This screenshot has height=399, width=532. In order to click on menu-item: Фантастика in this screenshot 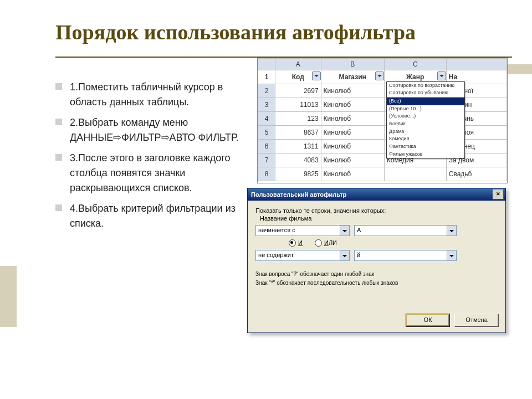, I will do `click(426, 147)`.